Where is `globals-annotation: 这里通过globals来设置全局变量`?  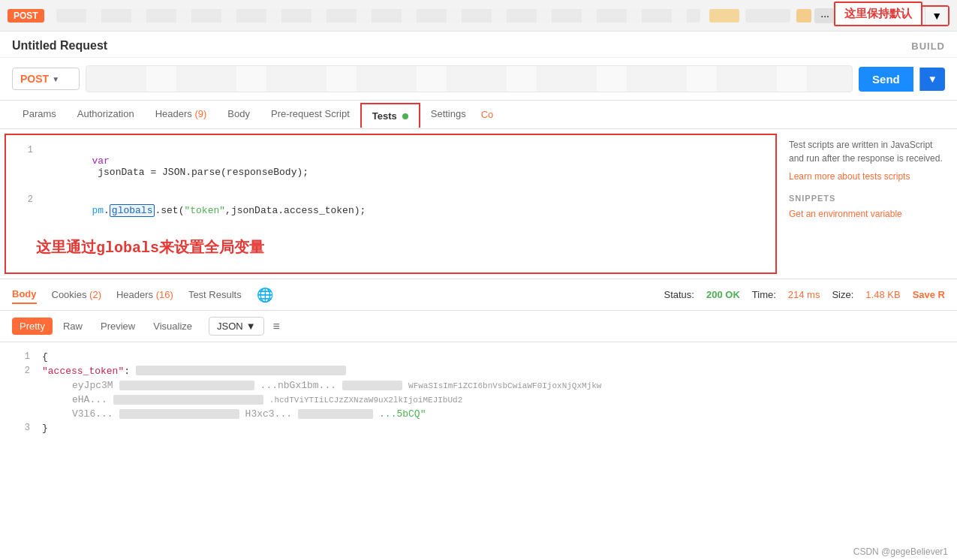 globals-annotation: 这里通过globals来设置全局变量 is located at coordinates (150, 248).